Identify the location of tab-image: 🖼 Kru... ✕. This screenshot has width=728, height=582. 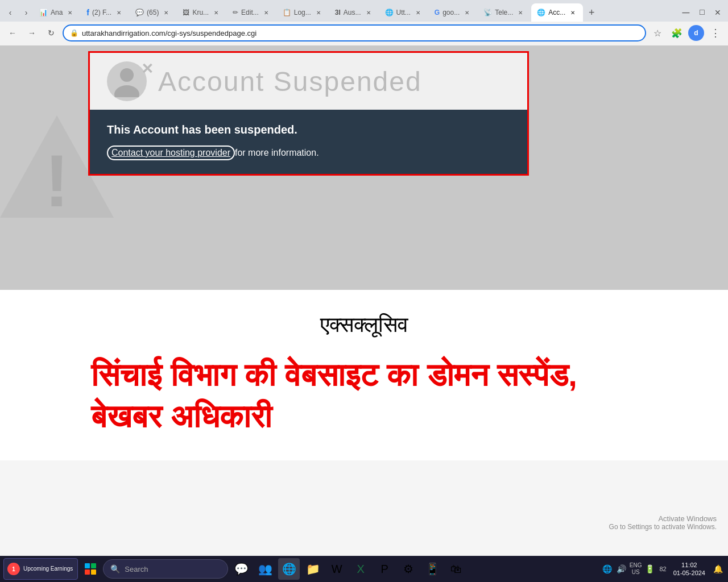
(201, 13).